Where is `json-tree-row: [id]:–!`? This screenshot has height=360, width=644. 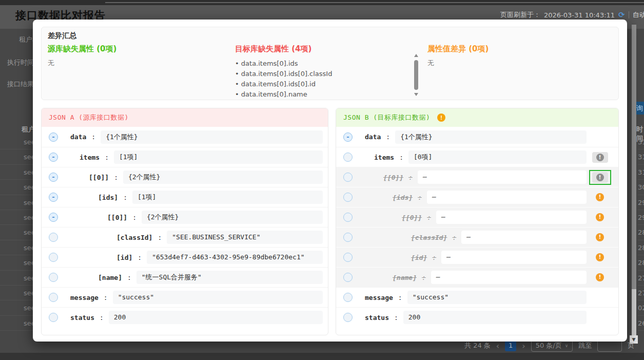 json-tree-row: [id]:–! is located at coordinates (477, 257).